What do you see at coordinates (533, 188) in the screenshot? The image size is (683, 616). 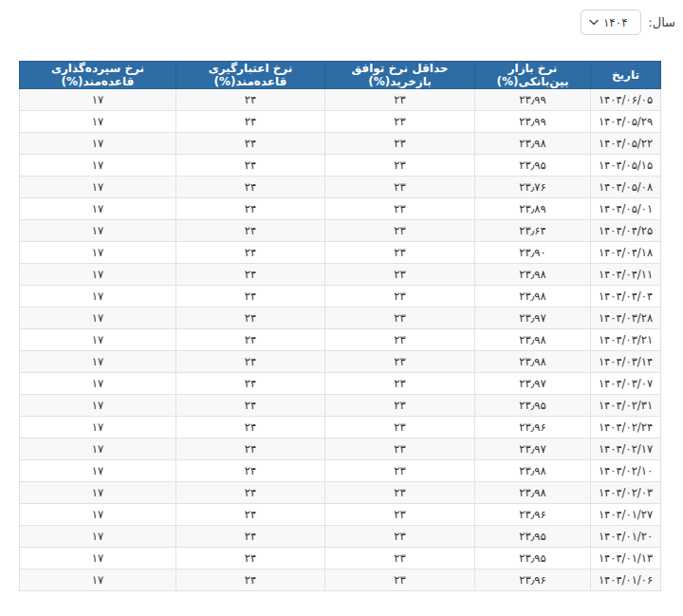 I see `interbank_rate-cell: ۲۳٫۷۶` at bounding box center [533, 188].